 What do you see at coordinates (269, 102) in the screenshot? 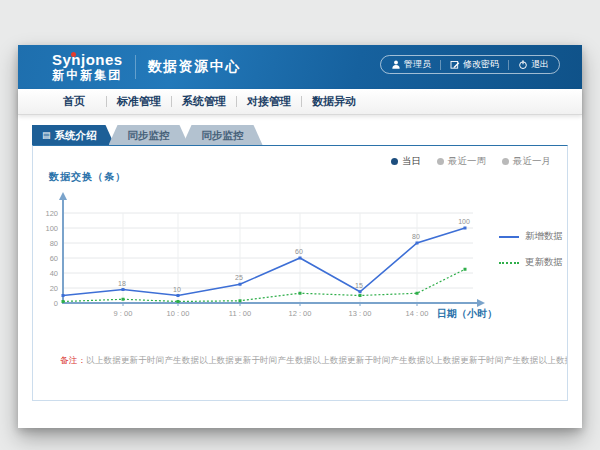
I see `nav-item-interface-mgmt: 对接管理` at bounding box center [269, 102].